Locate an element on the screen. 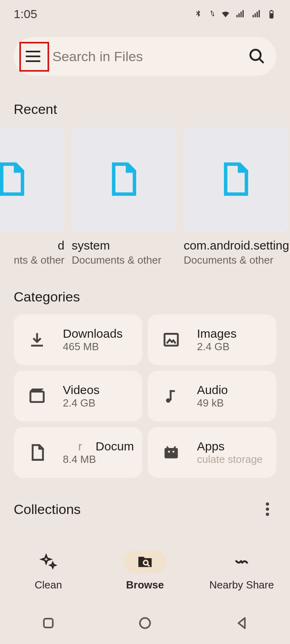 Image resolution: width=290 pixels, height=644 pixels. category-name: Images is located at coordinates (217, 334).